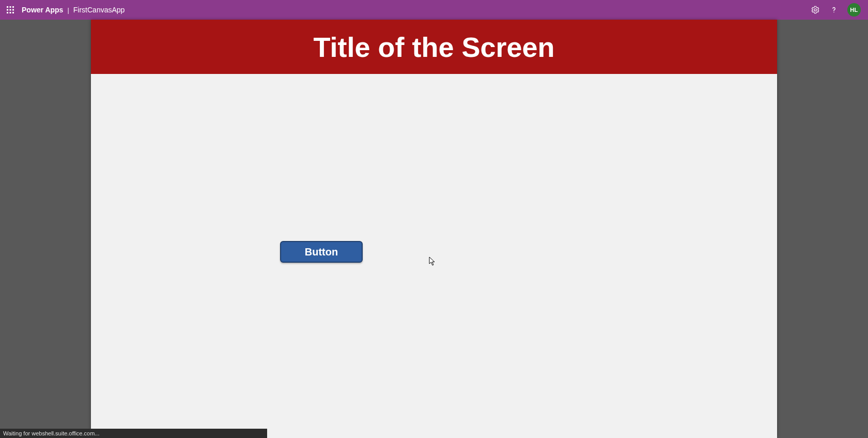 Image resolution: width=868 pixels, height=438 pixels. I want to click on avatar: HL, so click(854, 10).